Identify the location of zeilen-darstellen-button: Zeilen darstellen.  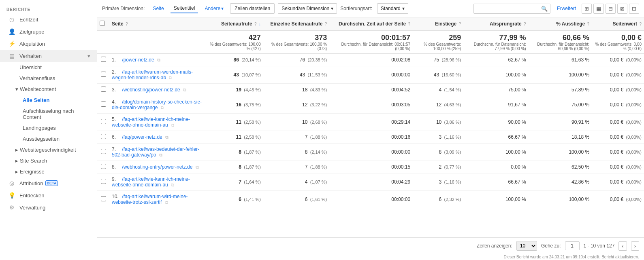
(252, 8).